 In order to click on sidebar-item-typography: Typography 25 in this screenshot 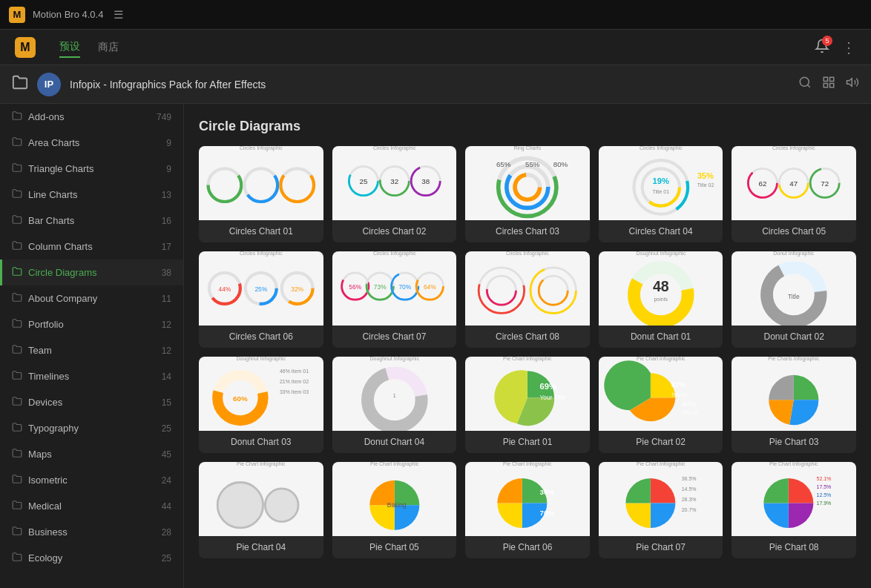, I will do `click(92, 429)`.